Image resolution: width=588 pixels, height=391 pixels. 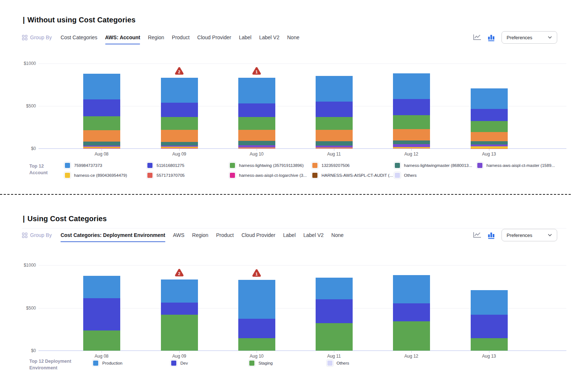 What do you see at coordinates (179, 235) in the screenshot?
I see `tab-aws: AWS` at bounding box center [179, 235].